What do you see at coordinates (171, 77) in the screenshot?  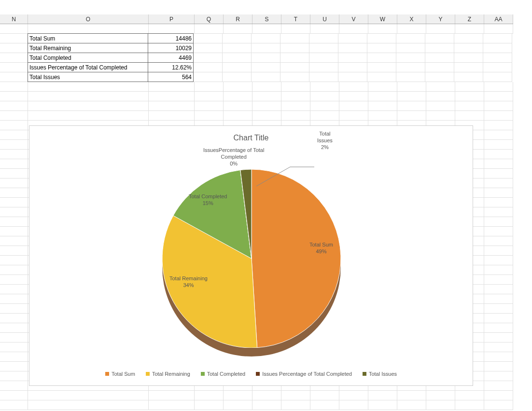 I see `cell: 564` at bounding box center [171, 77].